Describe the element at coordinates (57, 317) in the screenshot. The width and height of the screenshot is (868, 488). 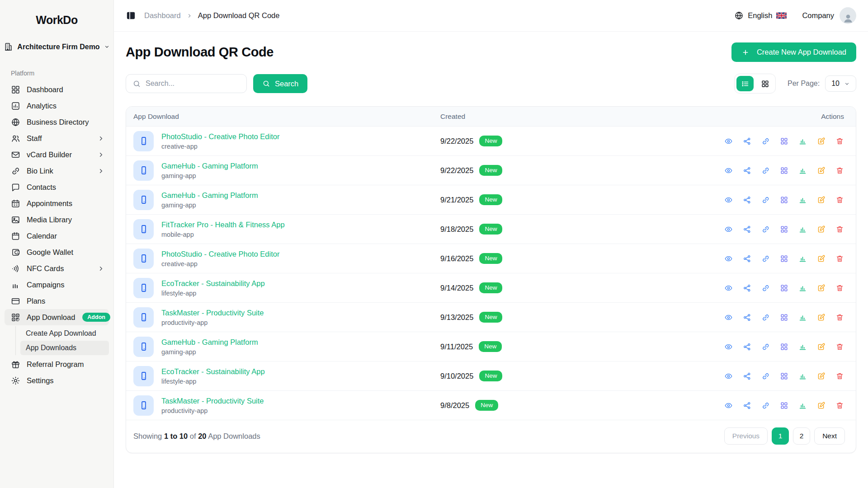
I see `sidebar-item-app-download: App Download Addon` at that location.